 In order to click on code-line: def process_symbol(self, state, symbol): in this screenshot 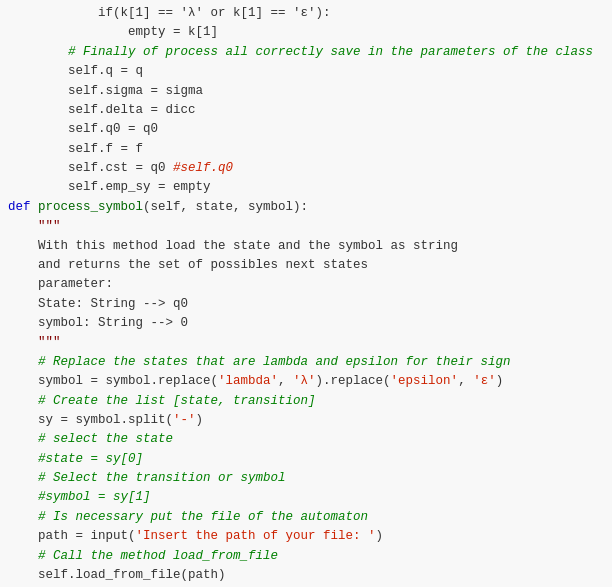, I will do `click(306, 208)`.